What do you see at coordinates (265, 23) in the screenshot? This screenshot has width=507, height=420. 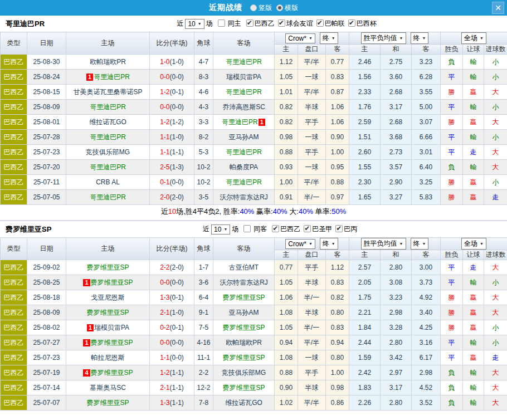 I see `league-filter-label: 巴西乙` at bounding box center [265, 23].